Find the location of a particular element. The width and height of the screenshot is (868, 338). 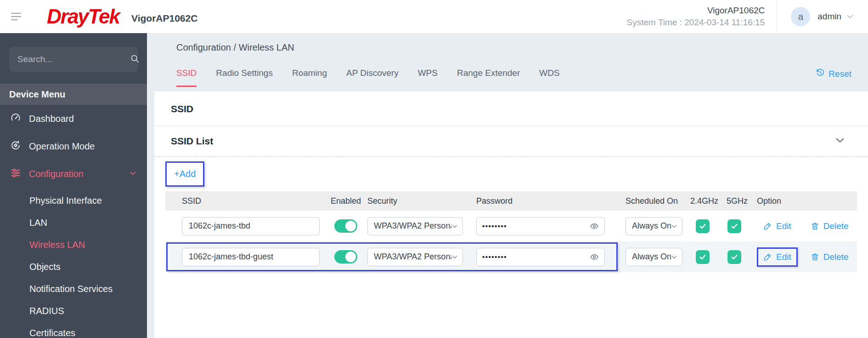

search-icon is located at coordinates (135, 60).